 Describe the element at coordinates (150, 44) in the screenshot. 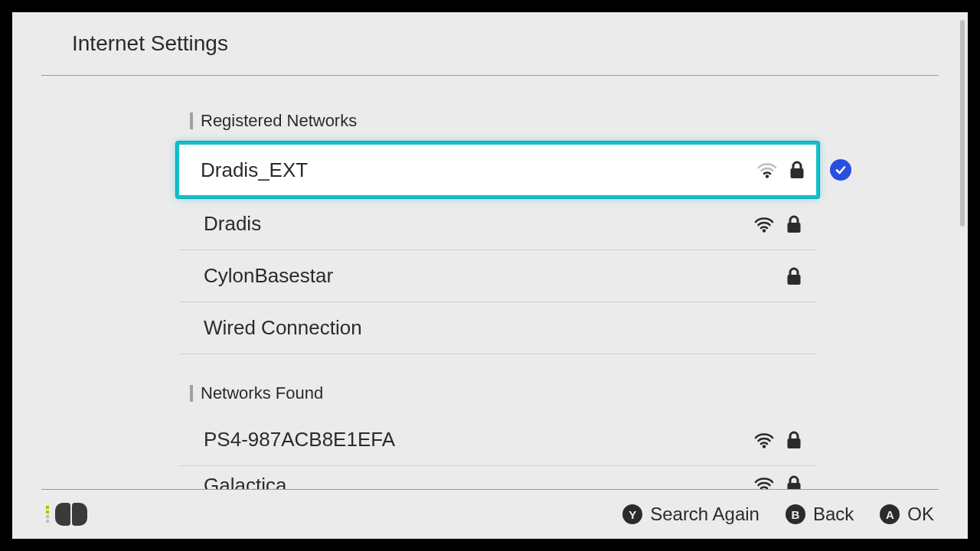

I see `page-title: Internet Settings` at that location.